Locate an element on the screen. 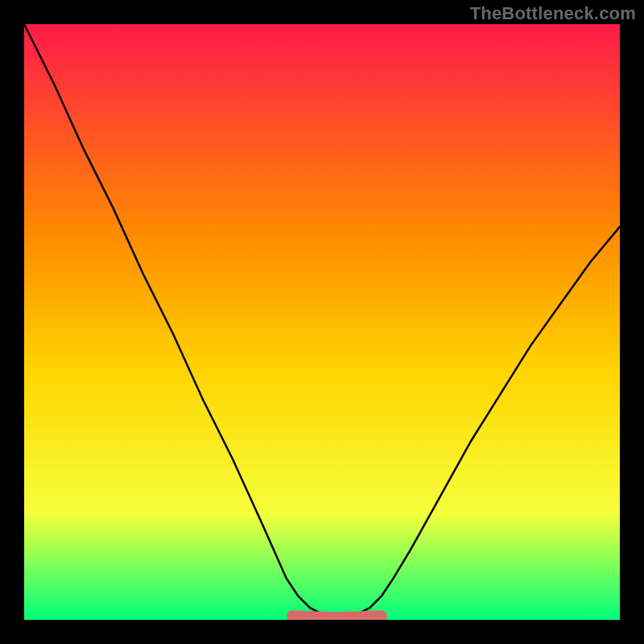 This screenshot has width=644, height=644. watermark-label: TheBottleneck.com is located at coordinates (553, 14).